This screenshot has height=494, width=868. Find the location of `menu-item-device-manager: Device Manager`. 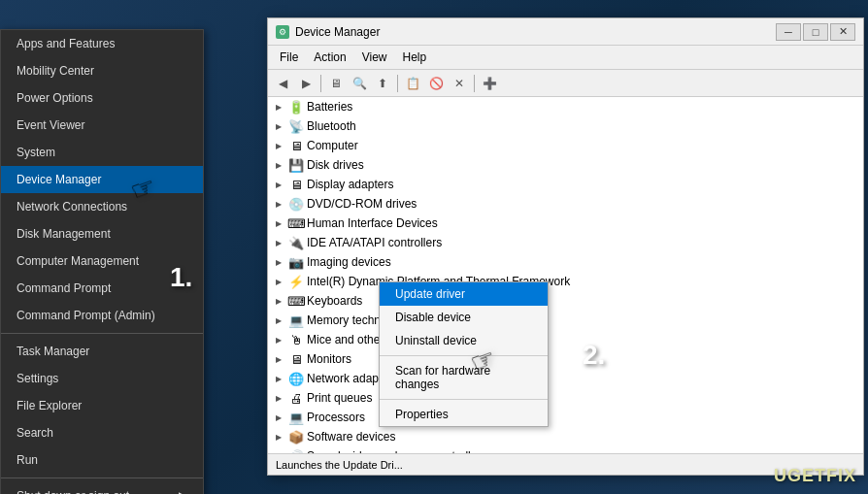

menu-item-device-manager: Device Manager is located at coordinates (102, 180).